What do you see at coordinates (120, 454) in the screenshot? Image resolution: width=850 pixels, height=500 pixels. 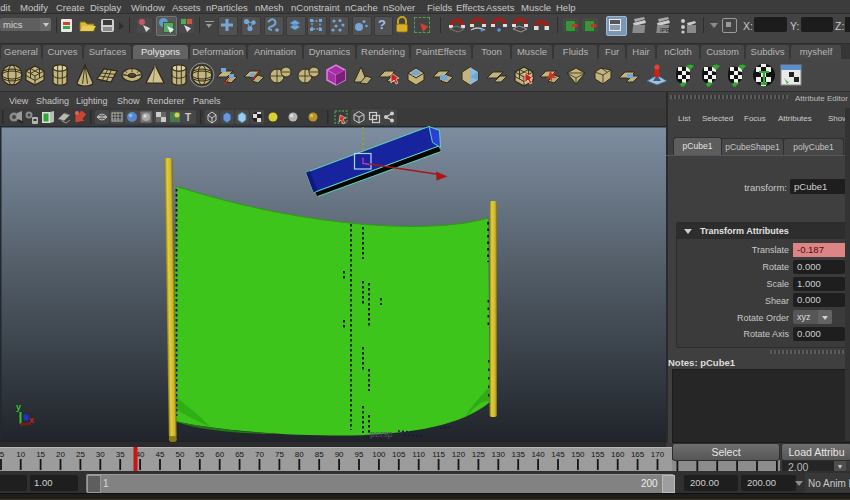 I see `svg-text: 35` at bounding box center [120, 454].